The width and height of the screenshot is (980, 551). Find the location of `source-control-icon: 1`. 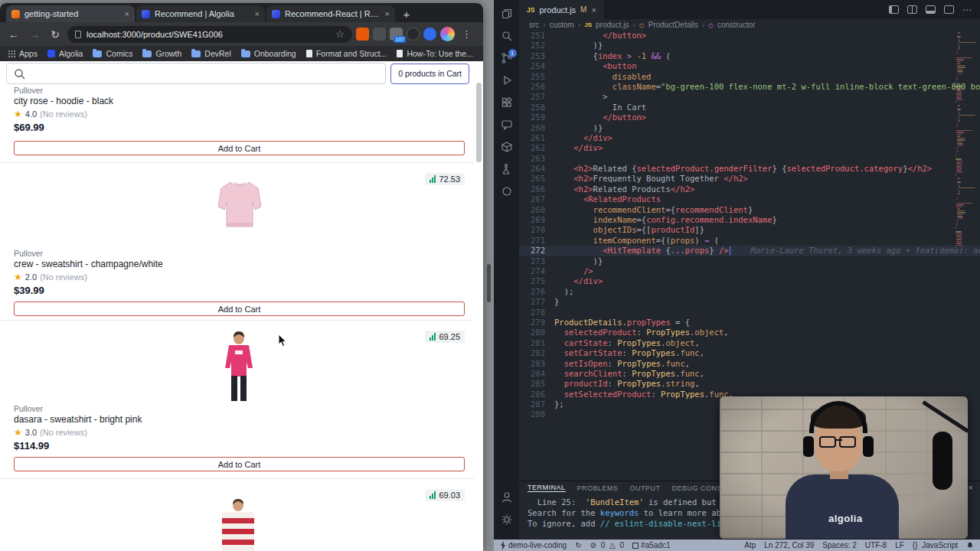

source-control-icon: 1 is located at coordinates (507, 58).